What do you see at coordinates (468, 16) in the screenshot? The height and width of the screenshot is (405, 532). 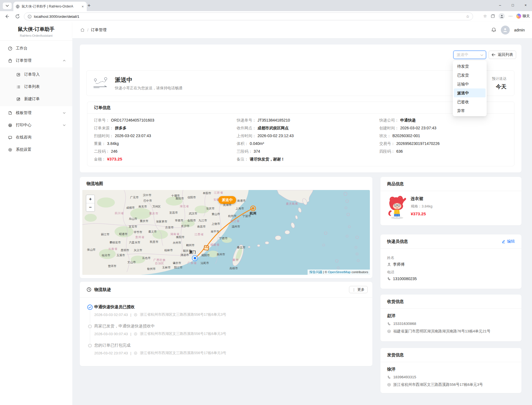 I see `bookmark-star-icon: ☆` at bounding box center [468, 16].